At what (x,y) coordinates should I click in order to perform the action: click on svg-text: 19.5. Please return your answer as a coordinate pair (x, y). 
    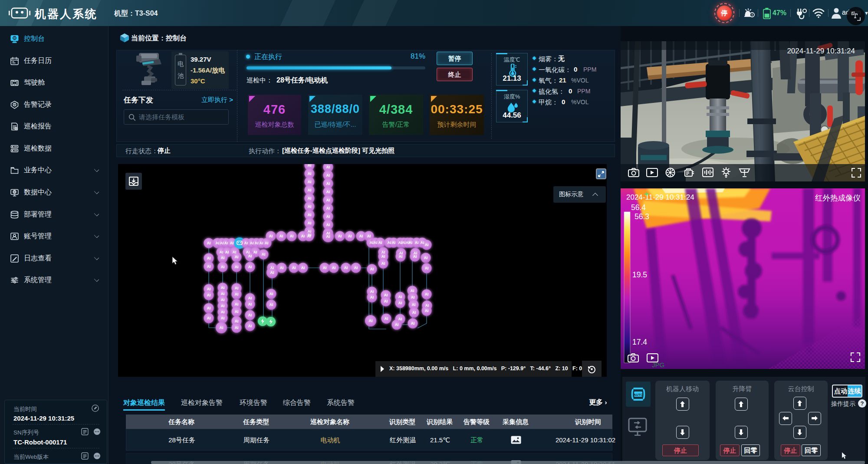
    Looking at the image, I should click on (640, 275).